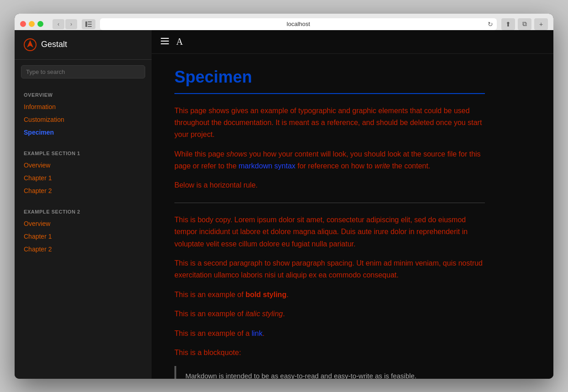  I want to click on sidebar-item-s1-chapter2: Chapter 2, so click(83, 191).